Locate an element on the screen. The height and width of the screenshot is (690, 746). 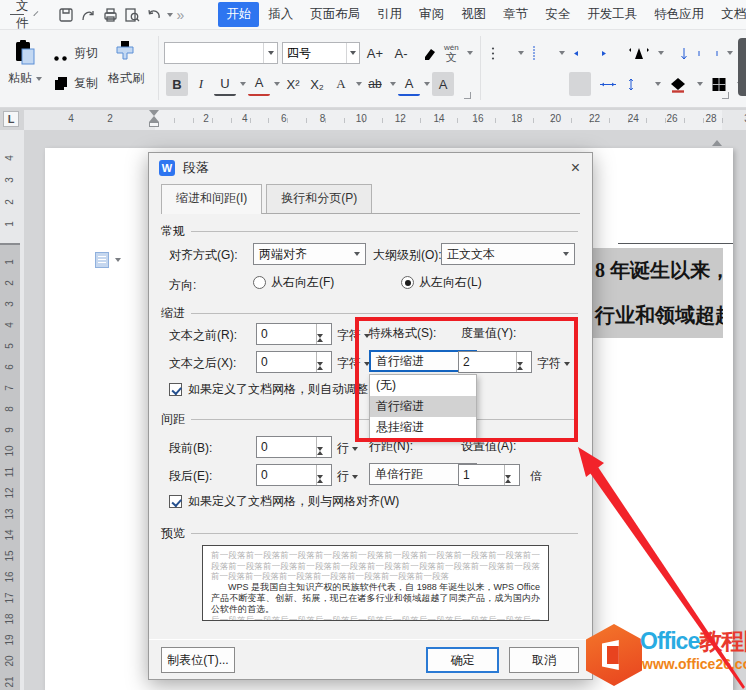
rtl-radio: 从右向左(F) is located at coordinates (294, 282).